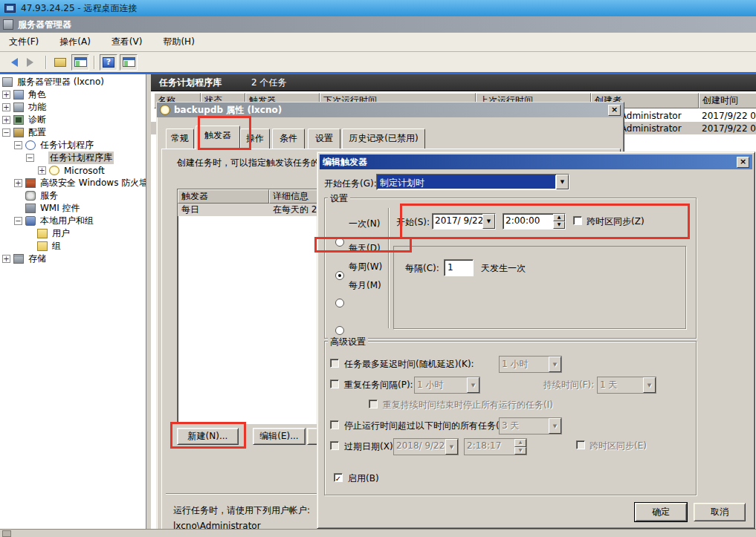 This screenshot has width=756, height=537. I want to click on enabled-label: 启用(B), so click(364, 478).